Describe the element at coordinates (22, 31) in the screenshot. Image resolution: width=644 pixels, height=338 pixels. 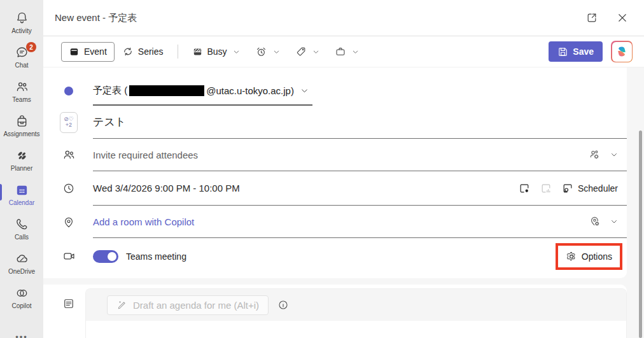
I see `sidebar-item-label: Activity` at that location.